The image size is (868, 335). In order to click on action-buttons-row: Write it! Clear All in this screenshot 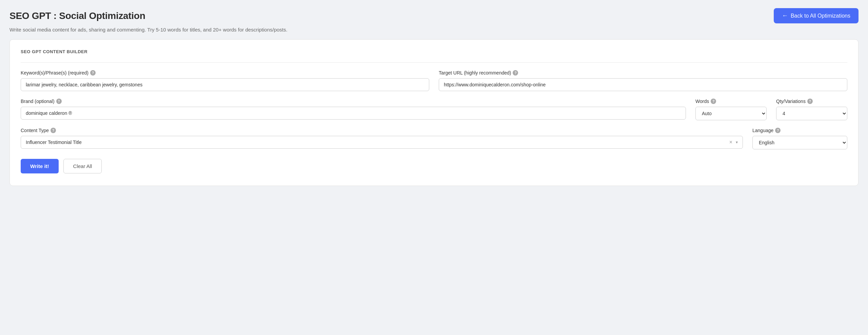, I will do `click(434, 166)`.